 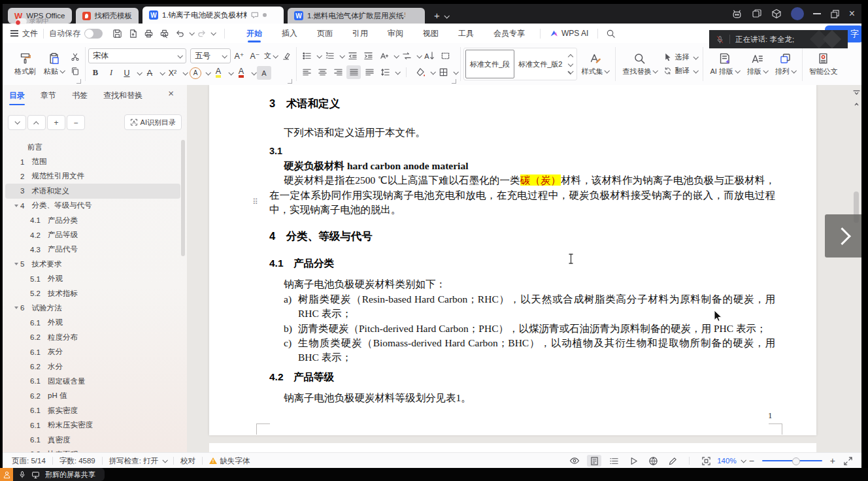 I want to click on outline-item: 4分类、等级与代号, so click(x=93, y=206).